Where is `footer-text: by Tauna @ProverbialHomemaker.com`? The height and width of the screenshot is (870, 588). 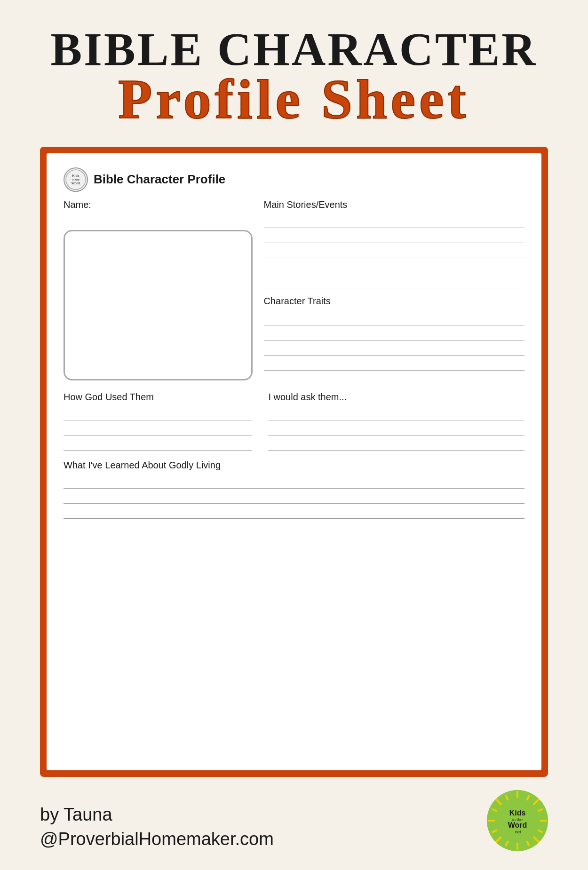
footer-text: by Tauna @ProverbialHomemaker.com is located at coordinates (157, 827).